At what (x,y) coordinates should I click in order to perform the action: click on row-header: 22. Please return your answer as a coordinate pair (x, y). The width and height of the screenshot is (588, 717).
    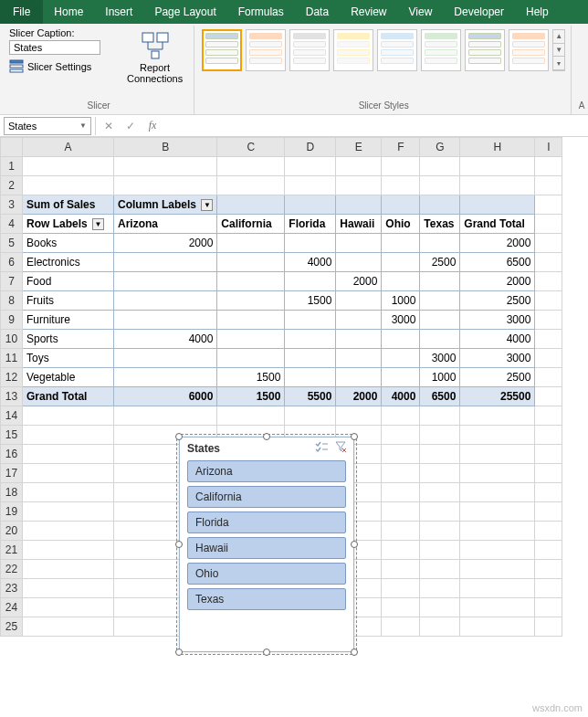
    Looking at the image, I should click on (12, 570).